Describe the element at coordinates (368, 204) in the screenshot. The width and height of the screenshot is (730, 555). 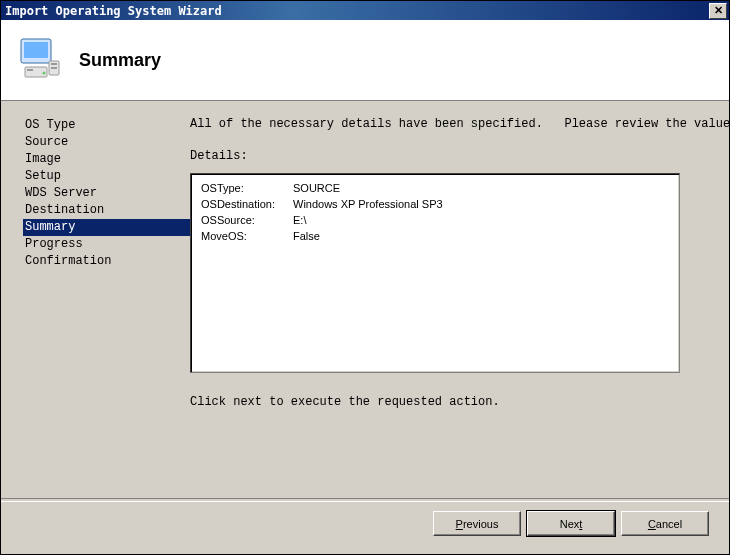
I see `details-value: Windows XP Professional SP3` at that location.